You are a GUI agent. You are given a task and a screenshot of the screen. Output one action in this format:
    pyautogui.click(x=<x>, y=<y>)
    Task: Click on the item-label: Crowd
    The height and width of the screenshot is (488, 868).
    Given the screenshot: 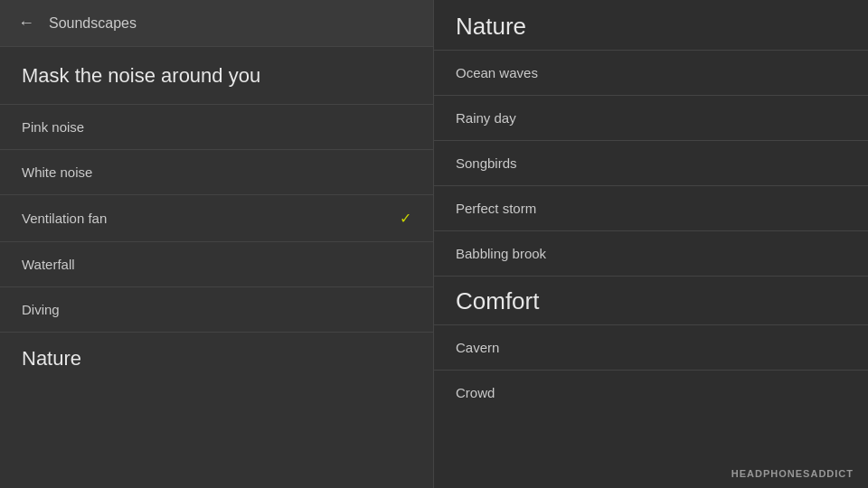 What is the action you would take?
    pyautogui.click(x=476, y=392)
    